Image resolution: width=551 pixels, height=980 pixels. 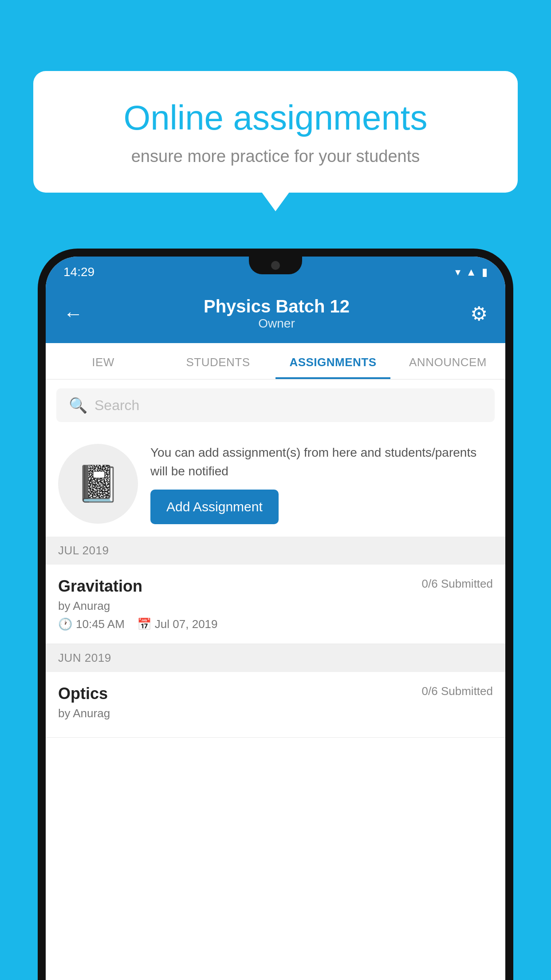 What do you see at coordinates (471, 272) in the screenshot?
I see `signal-icon: ▲` at bounding box center [471, 272].